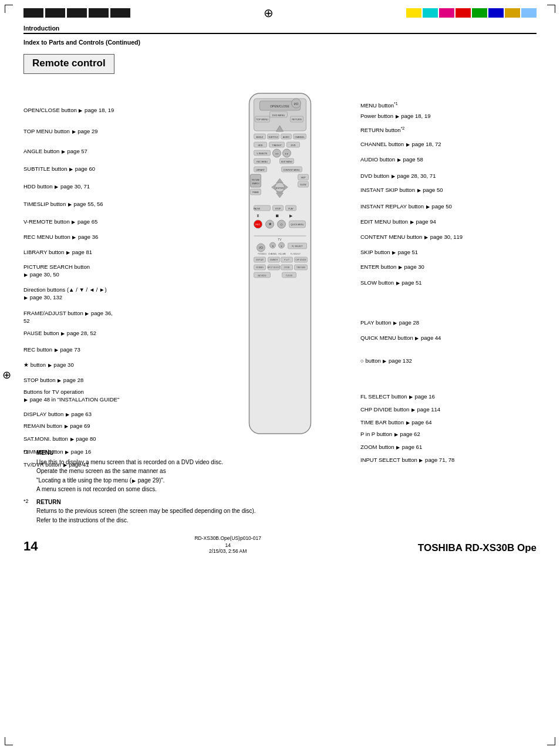 This screenshot has width=560, height=750. What do you see at coordinates (402, 190) in the screenshot?
I see `label-instantskip: INSTANT SKIP button ▶ page 50` at bounding box center [402, 190].